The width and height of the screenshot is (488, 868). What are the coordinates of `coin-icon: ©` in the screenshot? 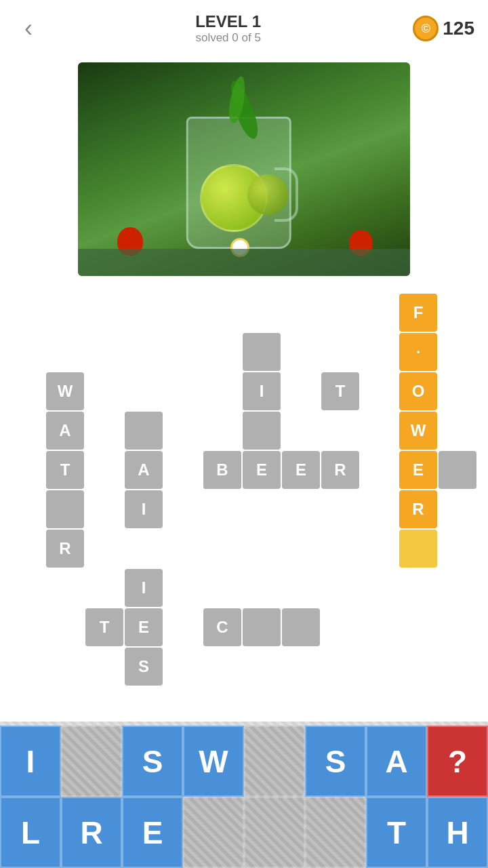 It's located at (426, 28).